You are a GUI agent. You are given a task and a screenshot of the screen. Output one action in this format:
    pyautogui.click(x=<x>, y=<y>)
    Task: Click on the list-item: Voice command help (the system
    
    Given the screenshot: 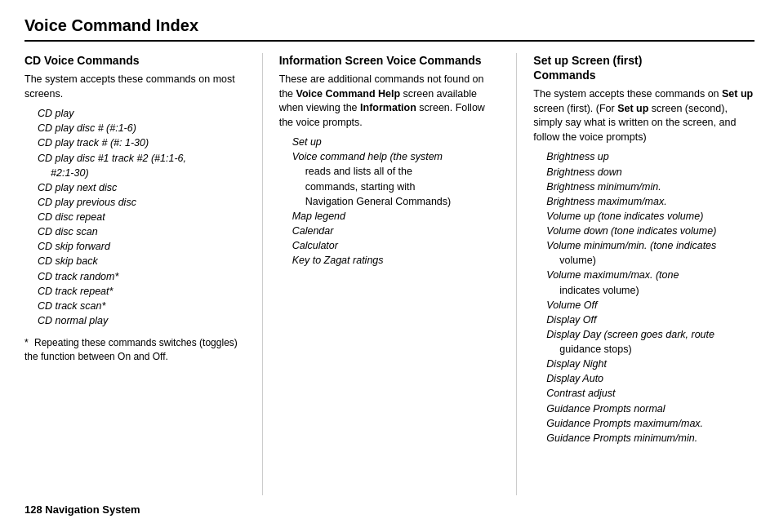 What is the action you would take?
    pyautogui.click(x=390, y=157)
    